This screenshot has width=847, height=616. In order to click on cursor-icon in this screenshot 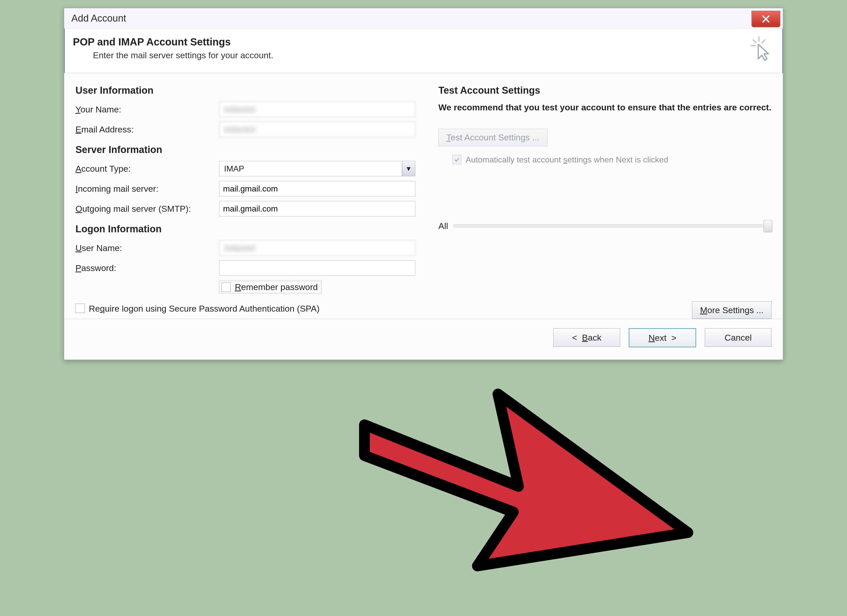, I will do `click(759, 50)`.